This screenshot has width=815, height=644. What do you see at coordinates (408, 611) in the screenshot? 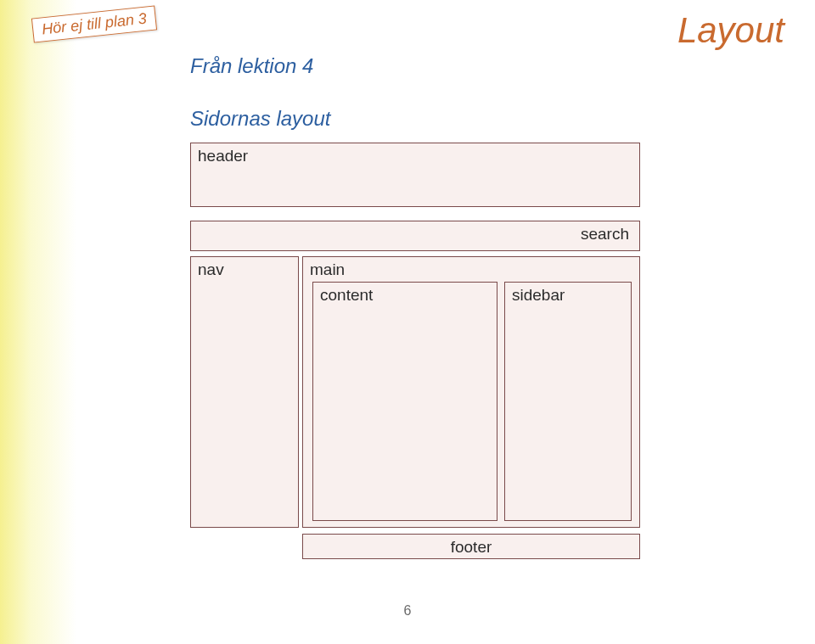
I see `page-number: 6` at bounding box center [408, 611].